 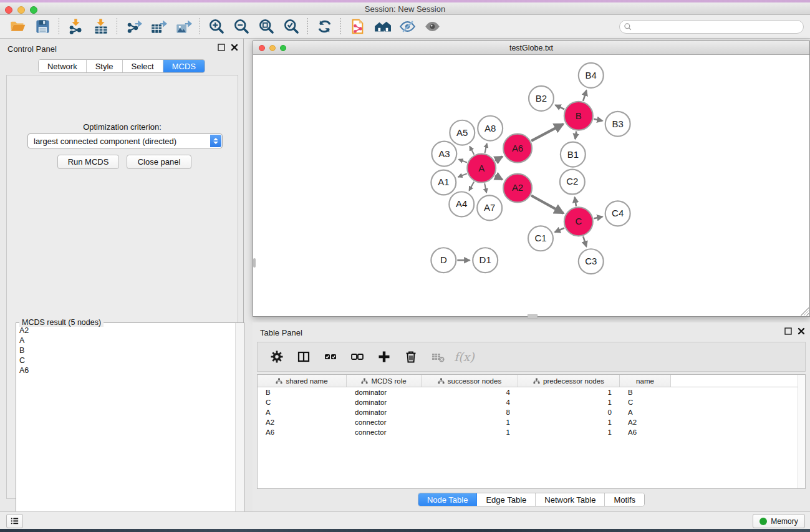 I want to click on import-network-icon, so click(x=75, y=27).